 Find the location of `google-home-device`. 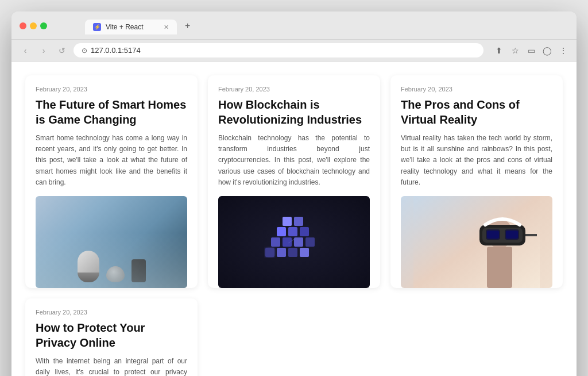

google-home-device is located at coordinates (88, 267).